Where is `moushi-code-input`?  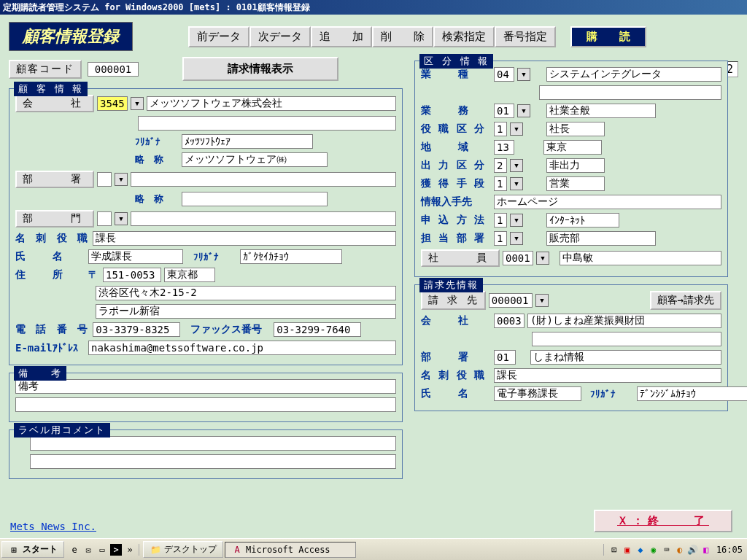
moushi-code-input is located at coordinates (500, 220).